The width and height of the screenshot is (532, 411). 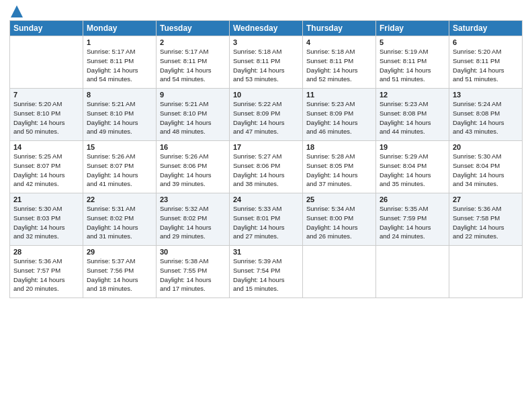 I want to click on calendar-cell: 10Sunrise: 5:22 AM Sunset: 8:09 PM Dayli…, so click(x=266, y=115).